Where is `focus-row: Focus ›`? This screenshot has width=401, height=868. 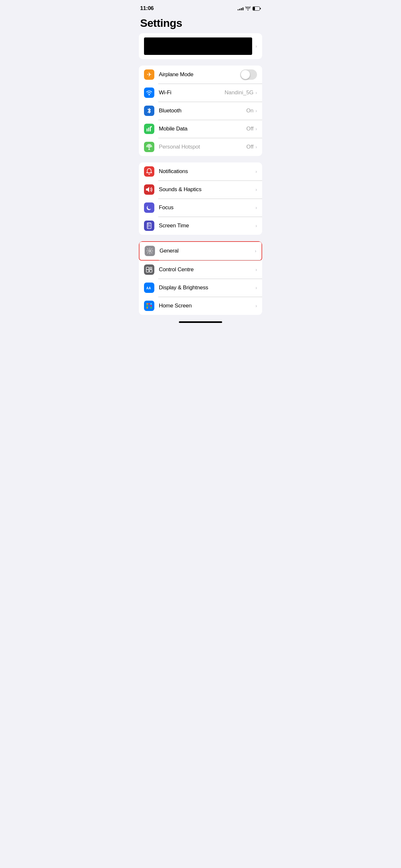 focus-row: Focus › is located at coordinates (201, 208).